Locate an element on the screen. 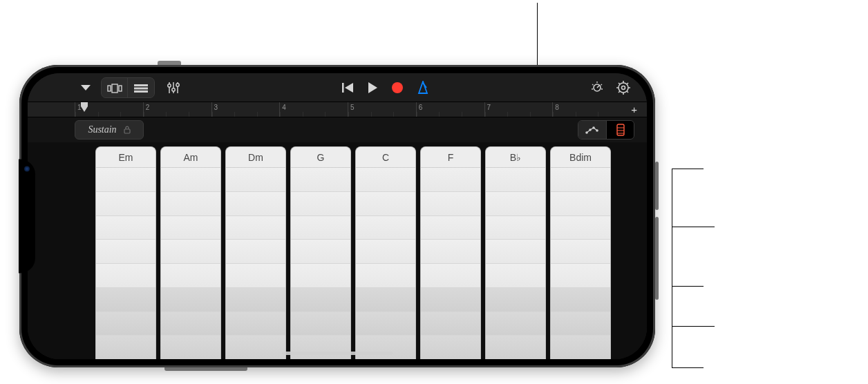 The image size is (868, 384). ruler-bar: 4 is located at coordinates (314, 109).